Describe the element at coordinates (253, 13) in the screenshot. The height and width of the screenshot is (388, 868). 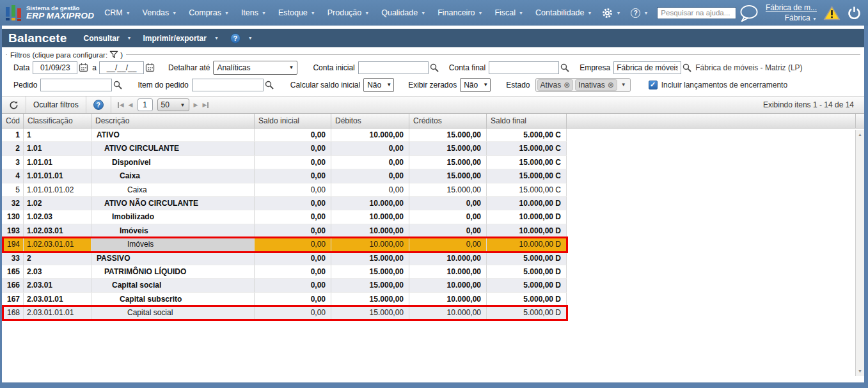
I see `menu-itens: Itens▼` at that location.